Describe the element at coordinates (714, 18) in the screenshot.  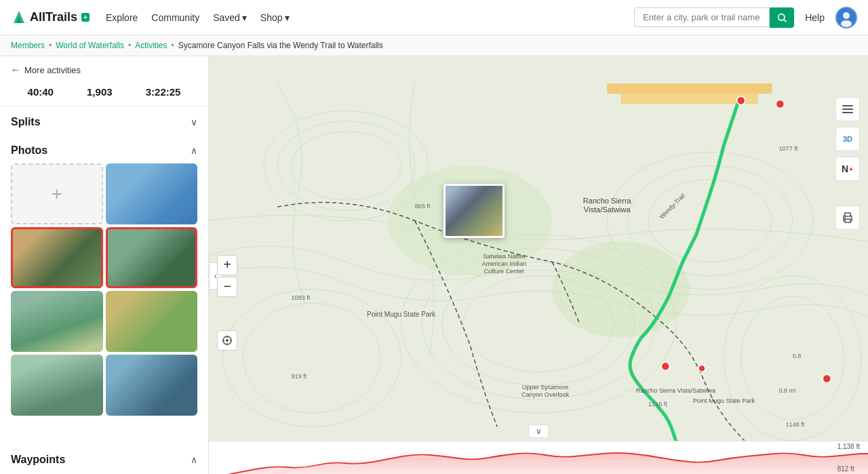
I see `search-area` at that location.